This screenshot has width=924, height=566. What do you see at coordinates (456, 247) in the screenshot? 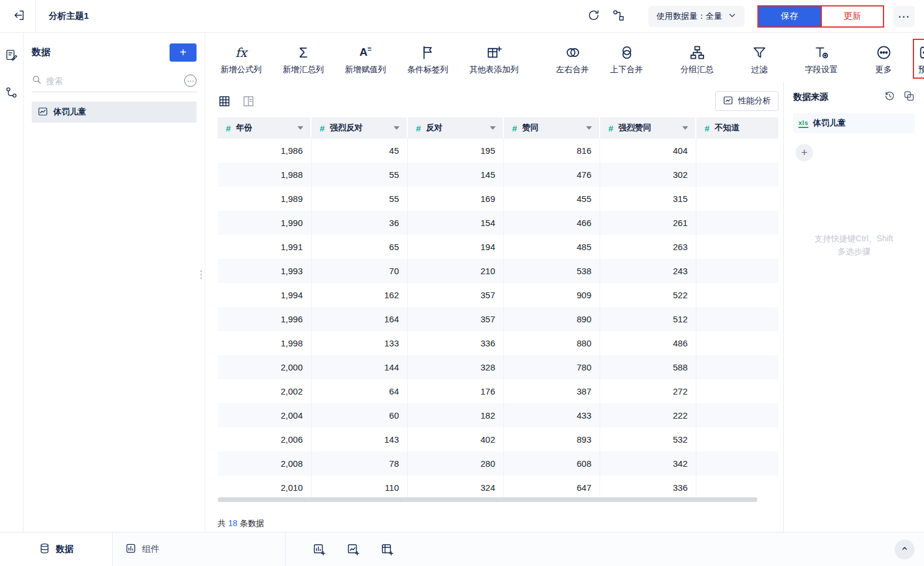
I see `table-cell: 194` at bounding box center [456, 247].